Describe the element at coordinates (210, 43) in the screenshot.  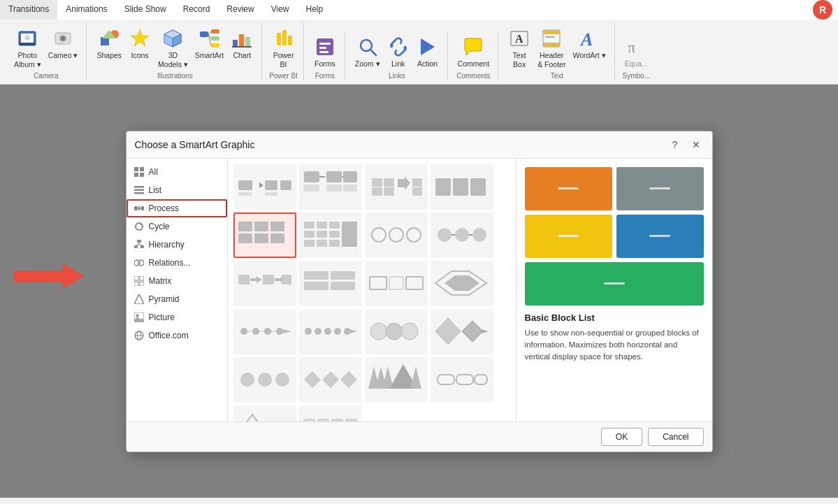
I see `smartart-button: SmartArt` at that location.